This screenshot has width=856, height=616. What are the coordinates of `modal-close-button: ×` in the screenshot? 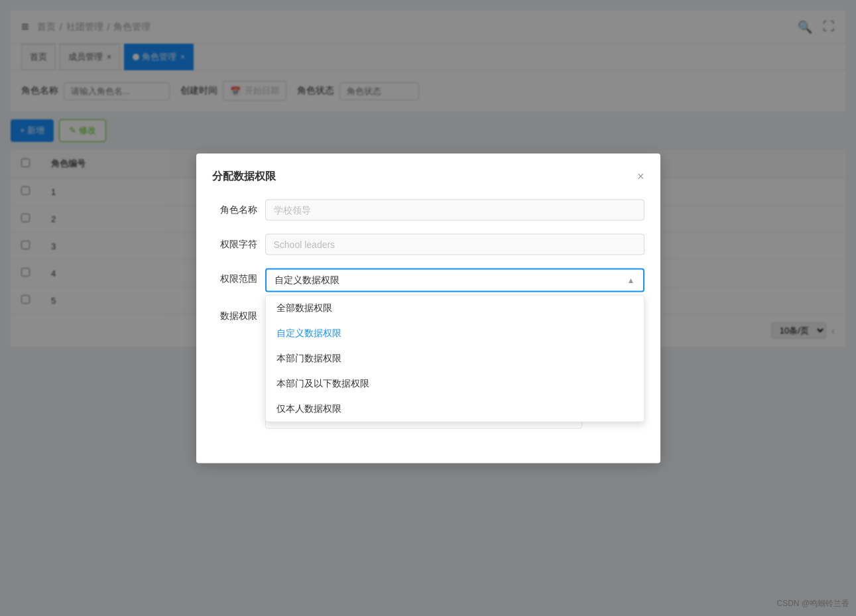 It's located at (641, 176).